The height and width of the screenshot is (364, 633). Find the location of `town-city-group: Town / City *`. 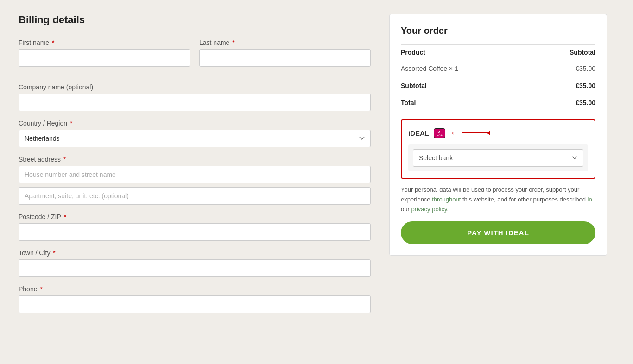

town-city-group: Town / City * is located at coordinates (195, 263).